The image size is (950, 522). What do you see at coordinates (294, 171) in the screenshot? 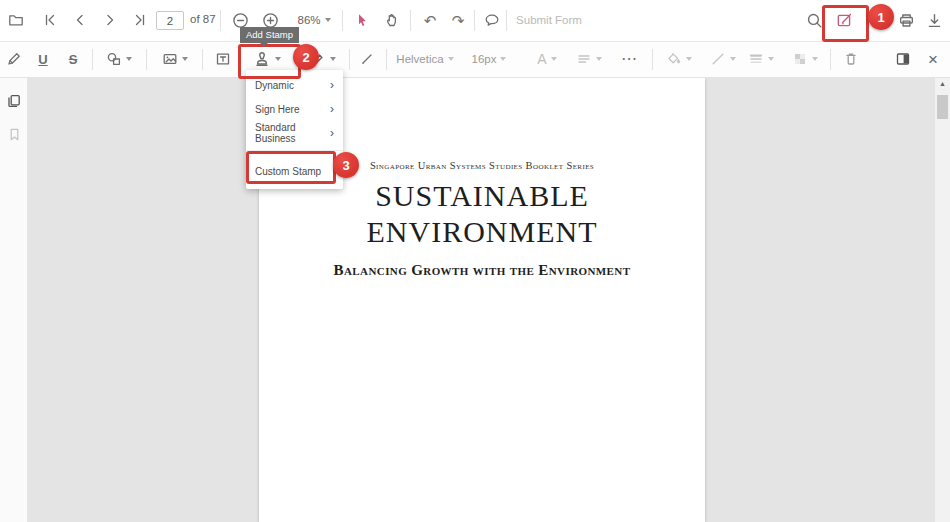
I see `menu-item-custom-stamp: Custom Stamp` at bounding box center [294, 171].